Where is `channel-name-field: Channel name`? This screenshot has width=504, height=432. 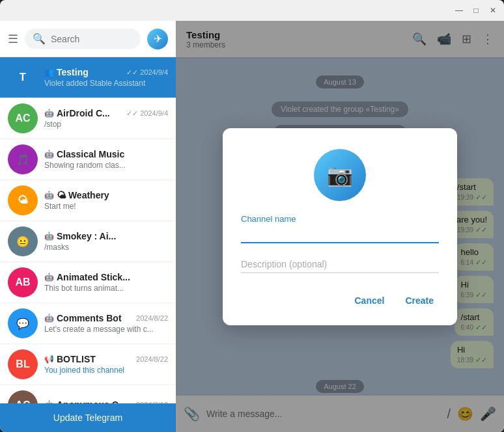 channel-name-field: Channel name is located at coordinates (340, 229).